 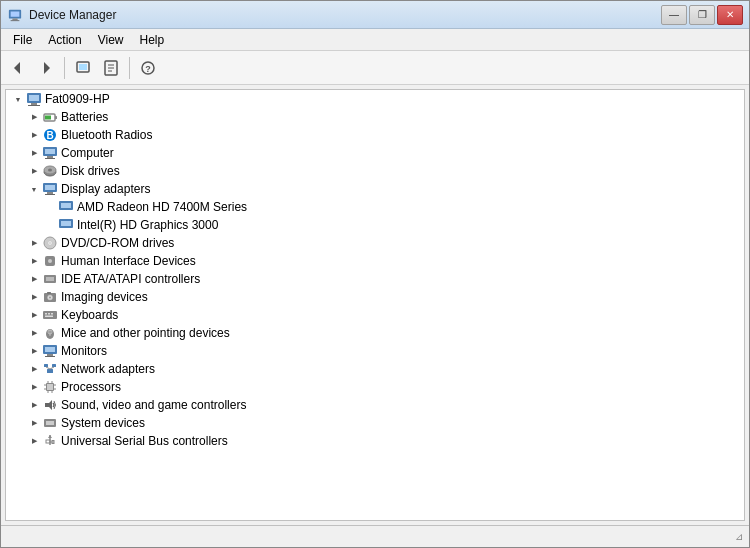 What do you see at coordinates (375, 15) in the screenshot?
I see `title-bar: Device Manager — ❐ ✕` at bounding box center [375, 15].